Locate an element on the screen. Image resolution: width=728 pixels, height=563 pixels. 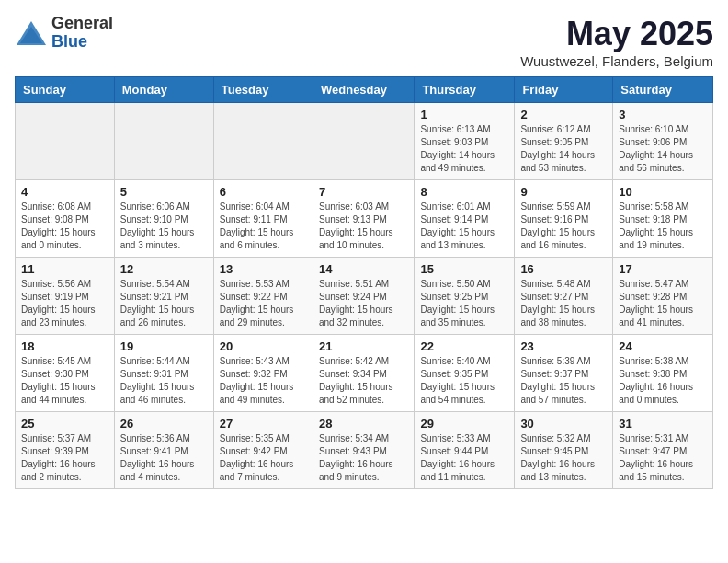
day-number: 26 is located at coordinates (164, 423).